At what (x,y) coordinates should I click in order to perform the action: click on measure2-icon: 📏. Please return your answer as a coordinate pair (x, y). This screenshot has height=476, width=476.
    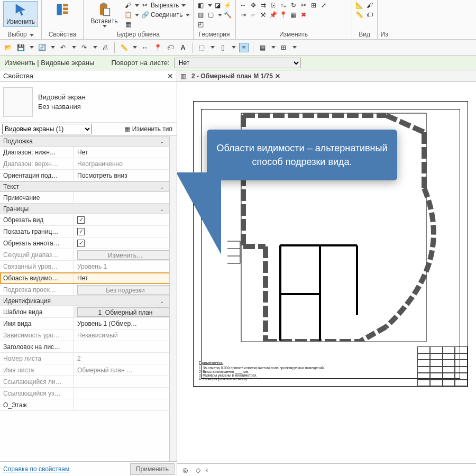
    Looking at the image, I should click on (124, 48).